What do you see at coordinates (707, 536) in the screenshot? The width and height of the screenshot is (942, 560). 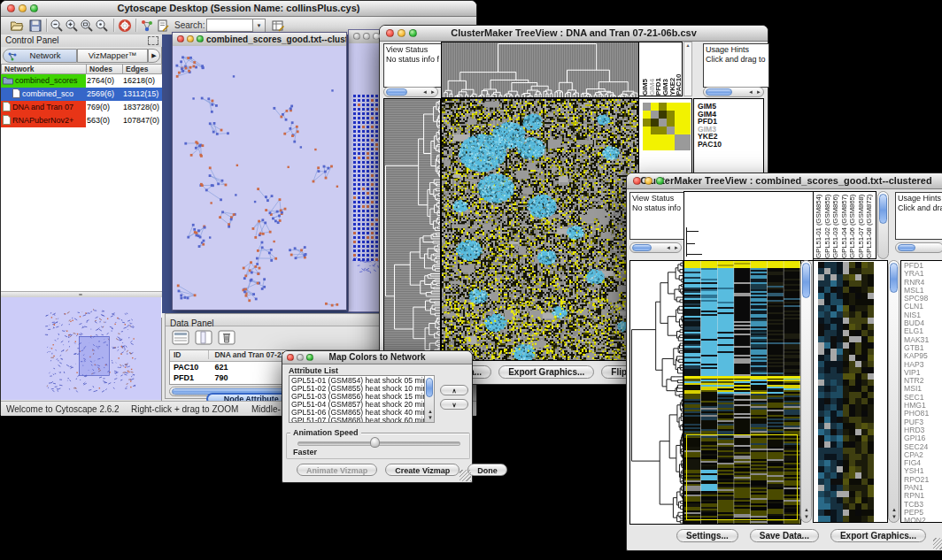 I see `treeview-button: Settings...` at bounding box center [707, 536].